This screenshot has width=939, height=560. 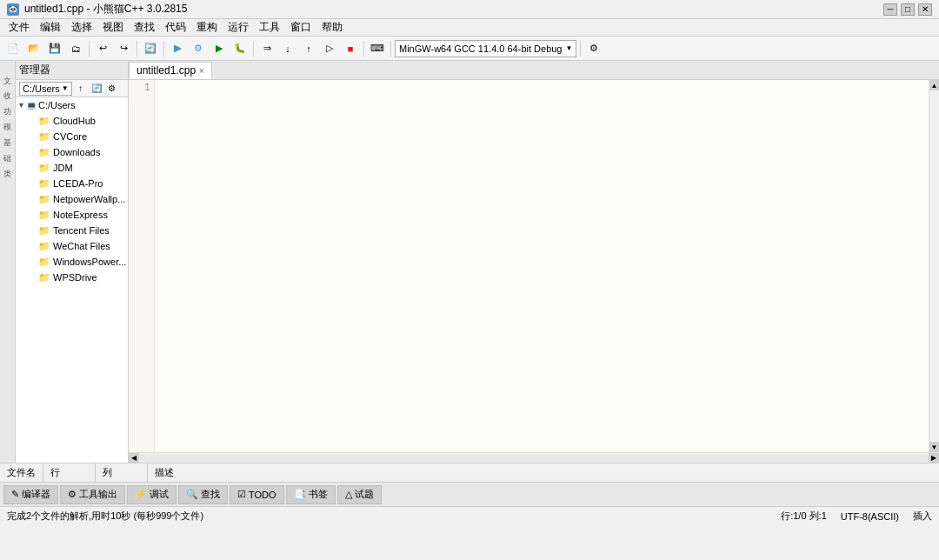 I want to click on run-button: ▶, so click(x=219, y=49).